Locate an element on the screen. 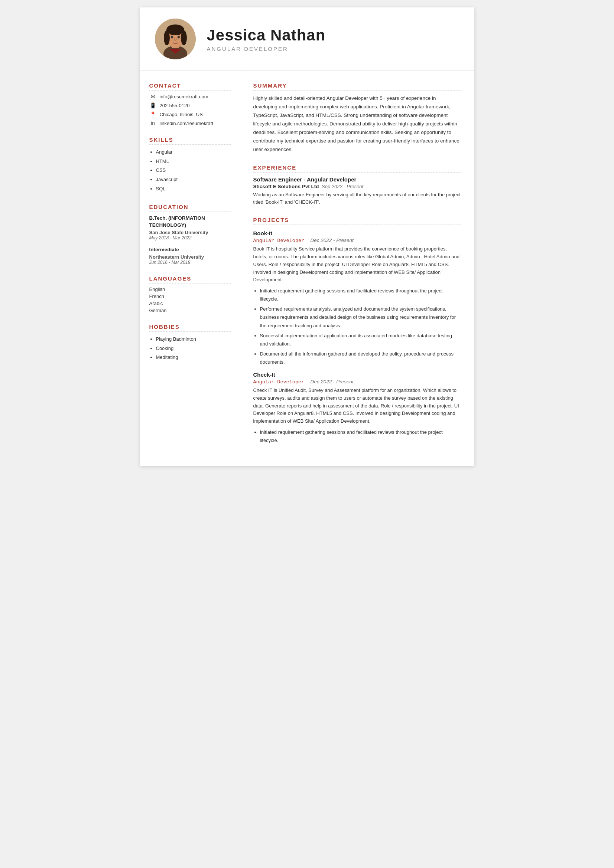 The width and height of the screenshot is (614, 868). header: Jessica Nathan ANGULAR DEVELOPER is located at coordinates (307, 39).